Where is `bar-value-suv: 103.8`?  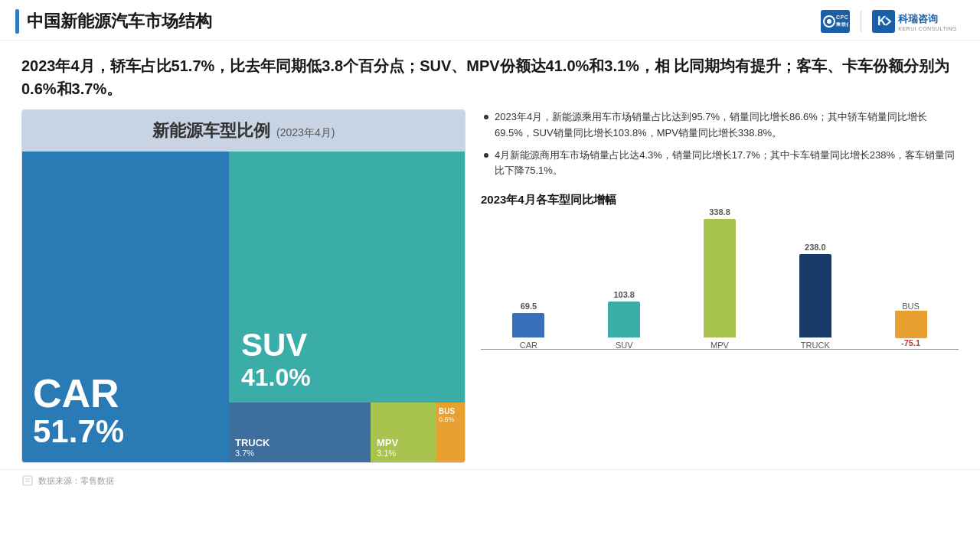 bar-value-suv: 103.8 is located at coordinates (624, 295).